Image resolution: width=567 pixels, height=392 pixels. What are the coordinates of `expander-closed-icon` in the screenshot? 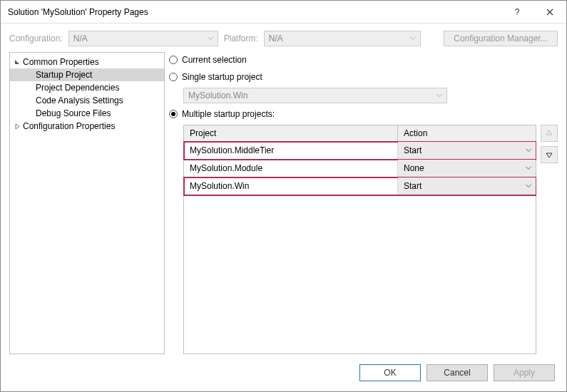 It's located at (17, 127).